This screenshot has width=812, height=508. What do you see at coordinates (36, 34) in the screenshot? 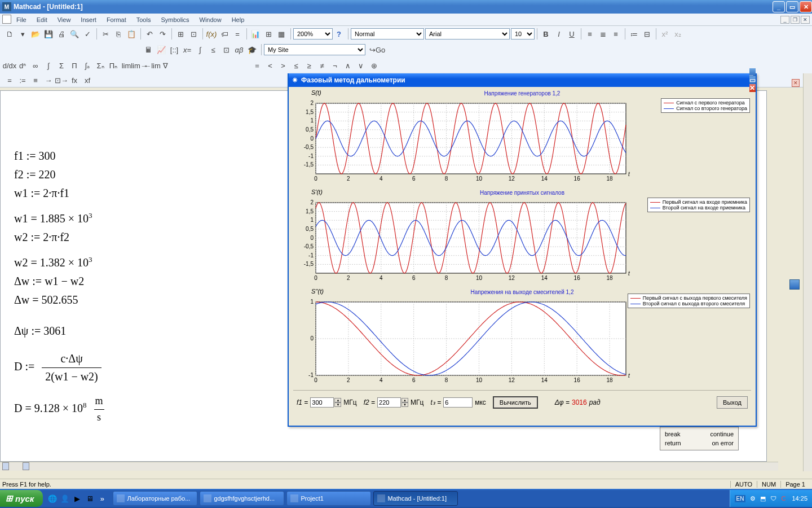
I see `open-button: 📂` at bounding box center [36, 34].